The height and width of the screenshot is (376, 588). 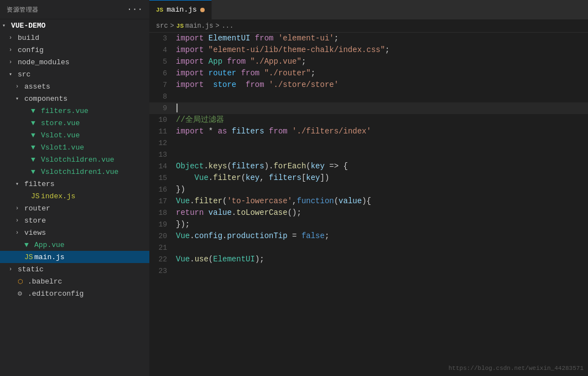 What do you see at coordinates (368, 248) in the screenshot?
I see `code-line-21: 21` at bounding box center [368, 248].